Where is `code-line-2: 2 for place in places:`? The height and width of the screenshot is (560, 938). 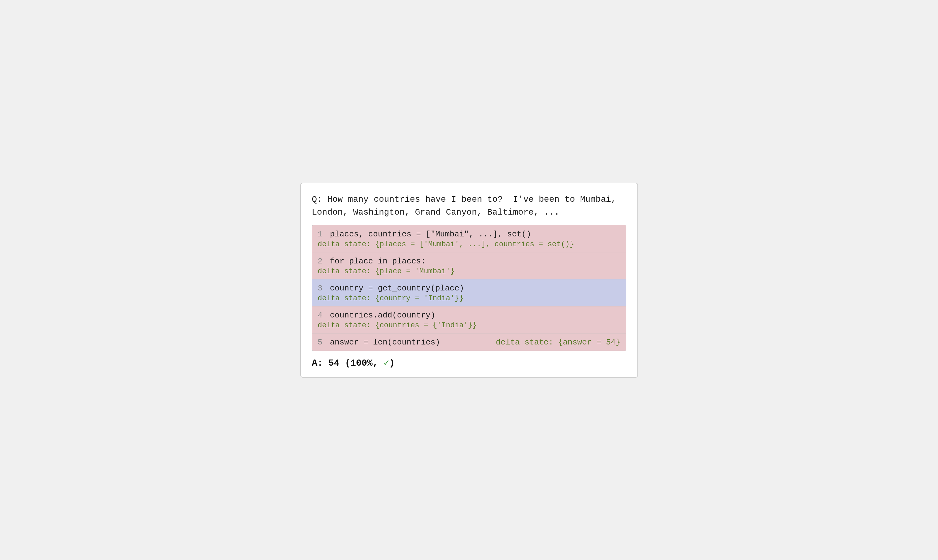
code-line-2: 2 for place in places: is located at coordinates (469, 261).